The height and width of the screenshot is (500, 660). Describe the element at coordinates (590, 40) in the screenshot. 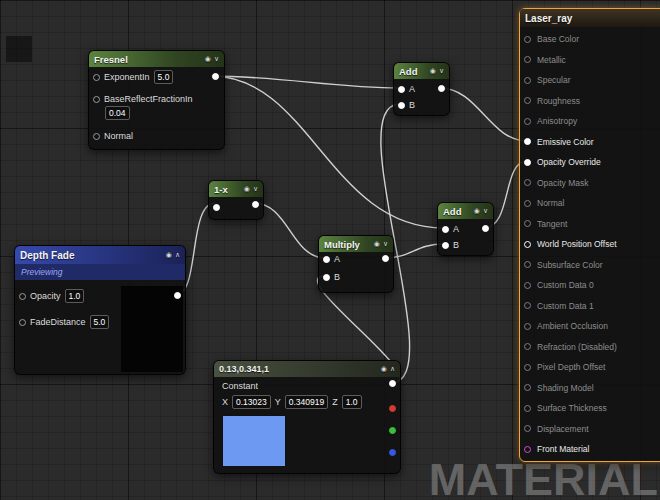

I see `material-input-base-color: Base Color` at that location.